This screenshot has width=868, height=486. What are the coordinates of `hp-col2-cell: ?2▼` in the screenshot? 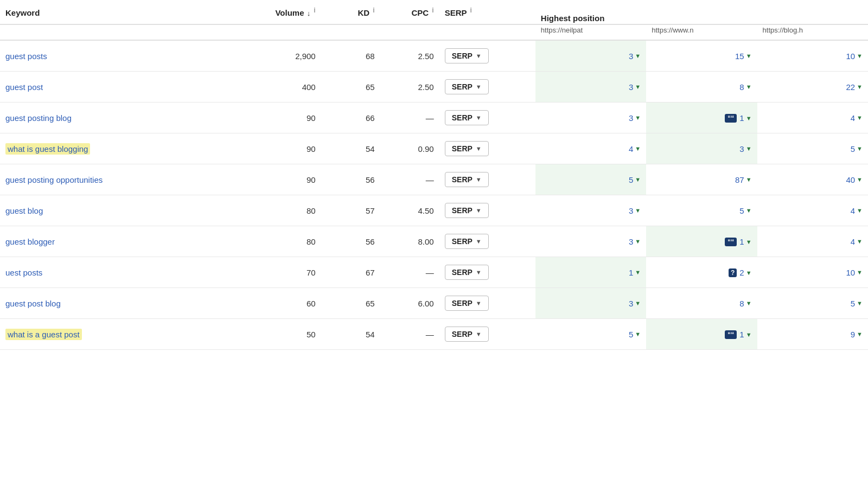 It's located at (701, 272).